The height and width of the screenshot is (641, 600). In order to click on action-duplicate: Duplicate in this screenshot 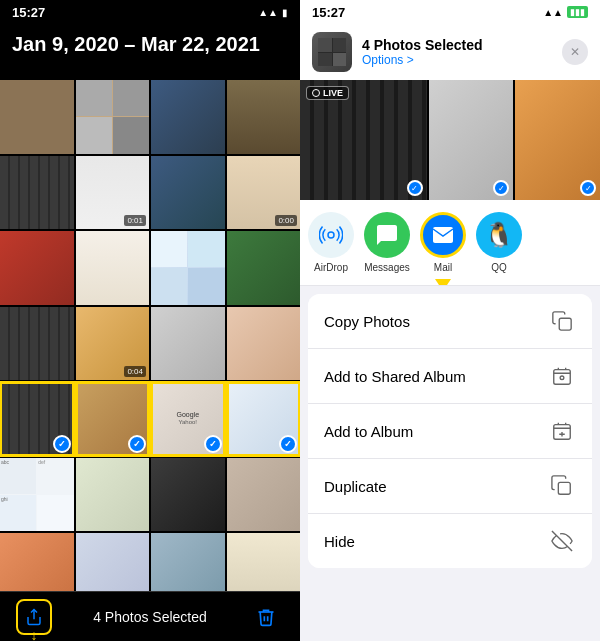, I will do `click(450, 486)`.